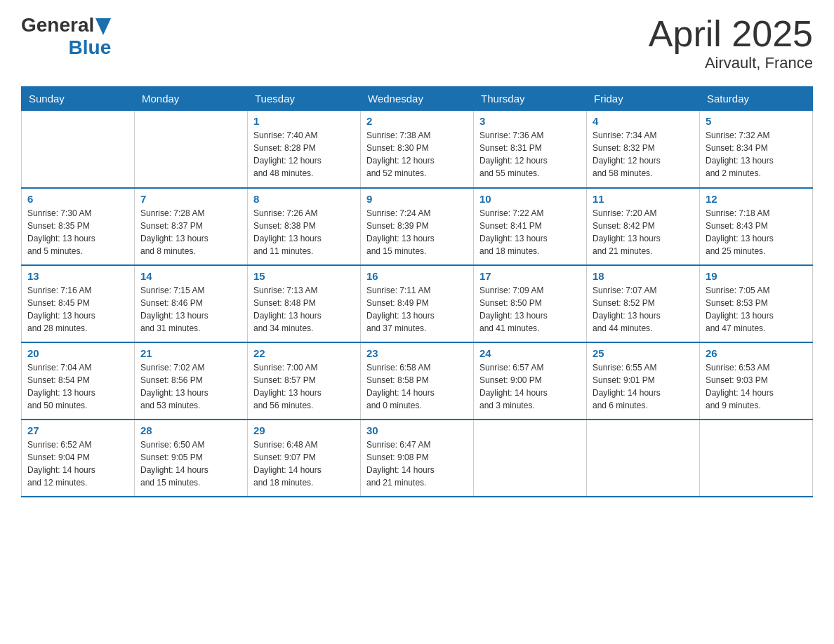  Describe the element at coordinates (90, 48) in the screenshot. I see `logo-blue-text: Blue` at that location.